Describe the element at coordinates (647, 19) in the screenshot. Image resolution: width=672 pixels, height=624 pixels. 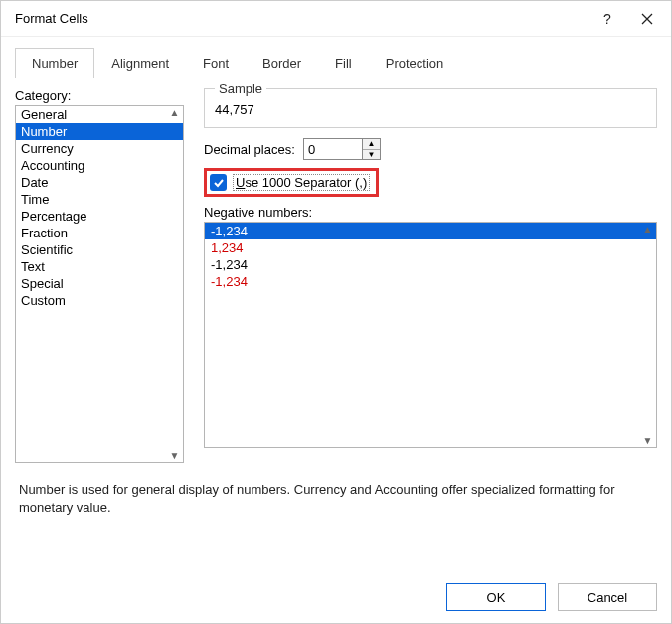
I see `close-button` at that location.